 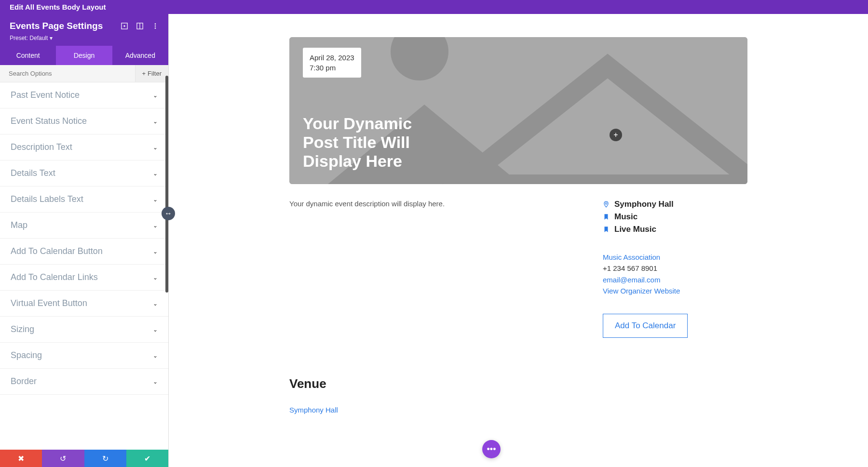 I want to click on option-event-status-notice: Event Status Notice⌄, so click(x=84, y=121).